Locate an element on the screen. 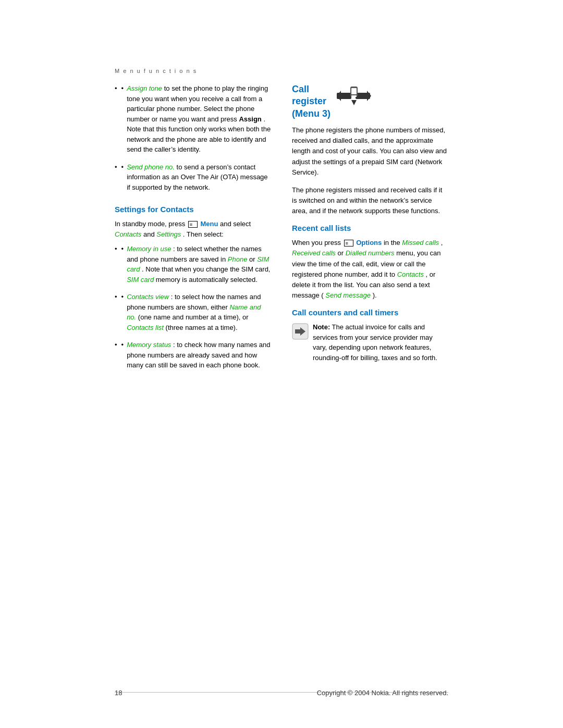  memory-in-use-body3: memory is automatically selected. is located at coordinates (206, 279).